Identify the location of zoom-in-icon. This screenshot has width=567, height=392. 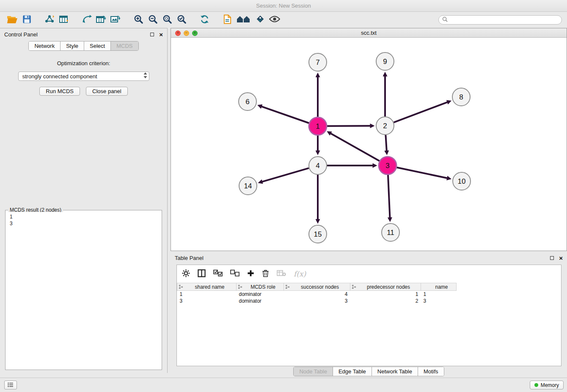
(139, 20).